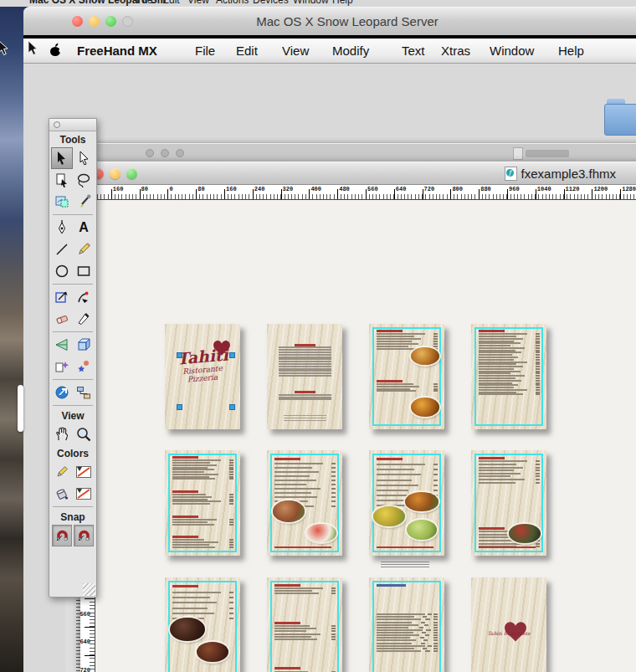 The image size is (636, 672). I want to click on tool-stroke-pencil-icon, so click(62, 472).